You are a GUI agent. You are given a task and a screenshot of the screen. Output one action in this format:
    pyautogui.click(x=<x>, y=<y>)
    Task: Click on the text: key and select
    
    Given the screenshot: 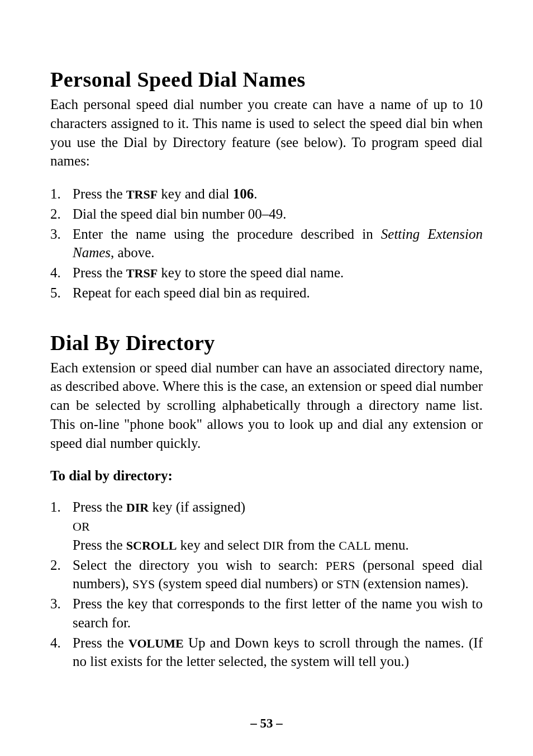 What is the action you would take?
    pyautogui.click(x=220, y=545)
    